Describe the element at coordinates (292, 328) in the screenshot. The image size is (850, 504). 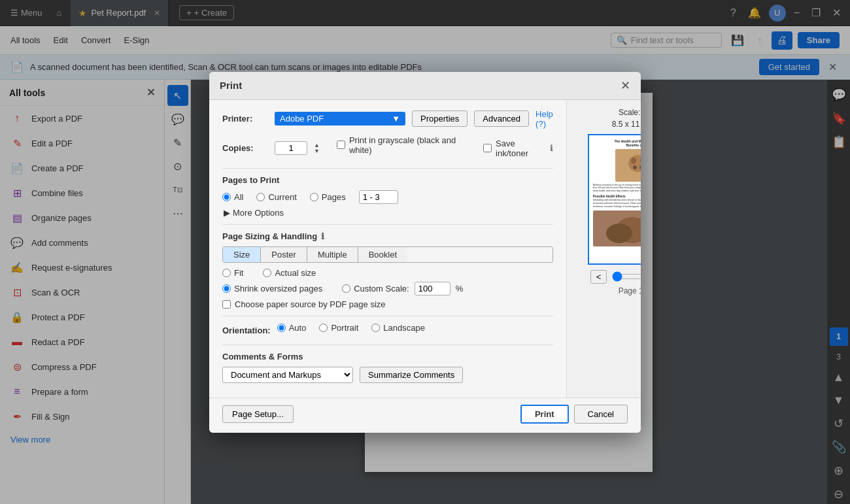
I see `radio-auto-label: Auto` at that location.